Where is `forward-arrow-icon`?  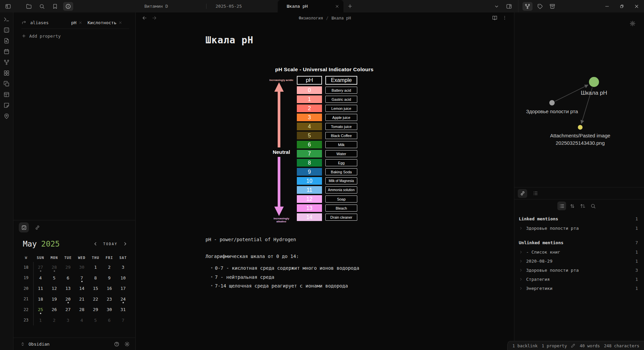
forward-arrow-icon is located at coordinates (154, 18).